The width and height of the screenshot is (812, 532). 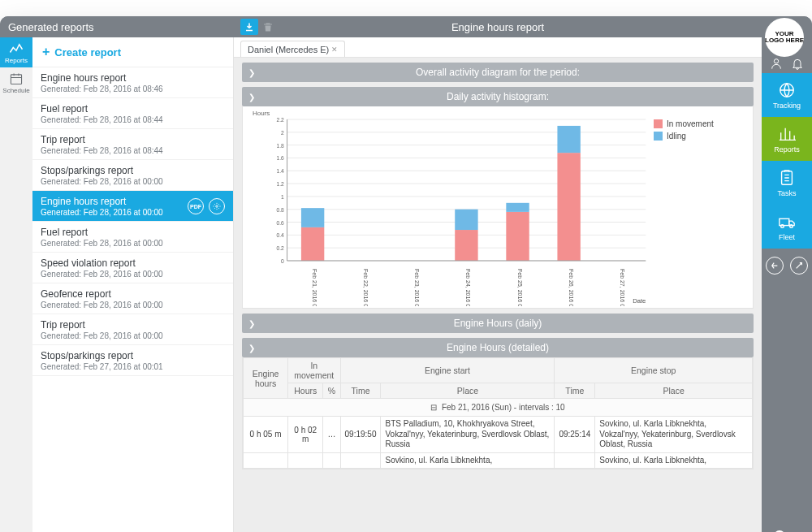 What do you see at coordinates (365, 288) in the screenshot?
I see `svg-text: Feb 22, 2016 0…` at bounding box center [365, 288].